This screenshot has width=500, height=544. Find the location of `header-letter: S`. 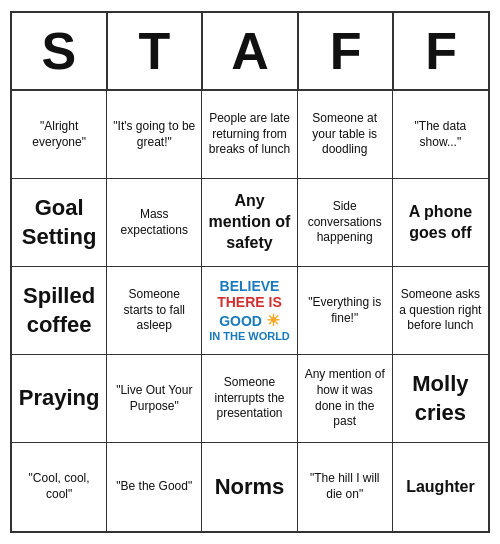

header-letter: S is located at coordinates (60, 51).